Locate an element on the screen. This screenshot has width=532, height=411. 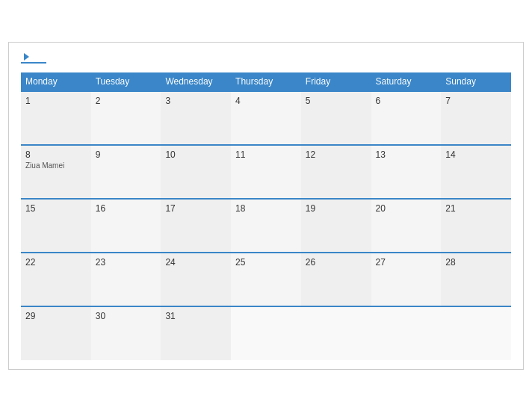
day-number: 1 is located at coordinates (56, 101).